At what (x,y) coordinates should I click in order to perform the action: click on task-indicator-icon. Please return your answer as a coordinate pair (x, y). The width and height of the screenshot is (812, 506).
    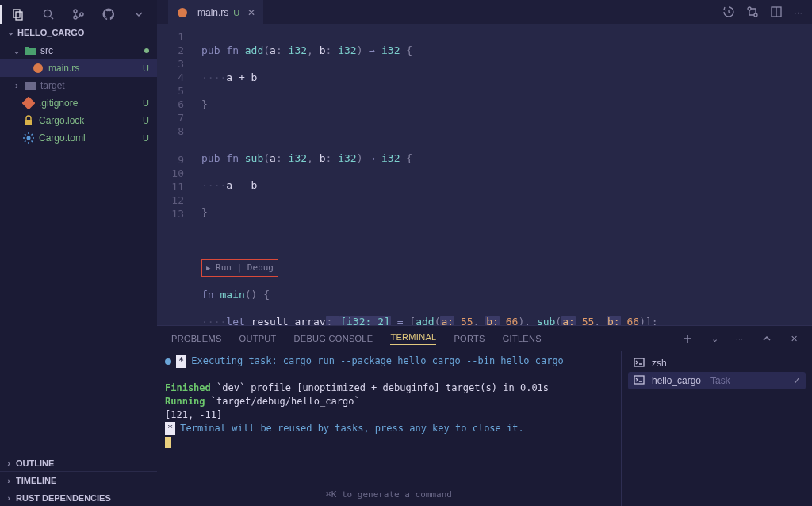
    Looking at the image, I should click on (168, 362).